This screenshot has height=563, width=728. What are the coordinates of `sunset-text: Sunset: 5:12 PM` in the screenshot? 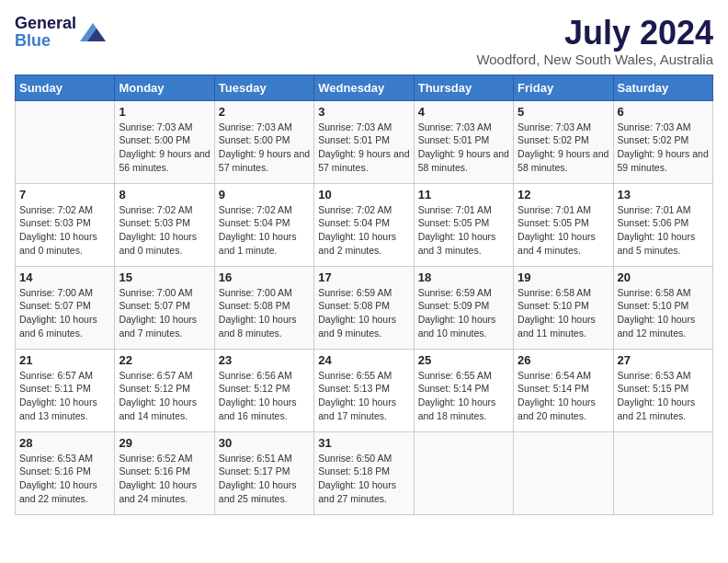 It's located at (164, 388).